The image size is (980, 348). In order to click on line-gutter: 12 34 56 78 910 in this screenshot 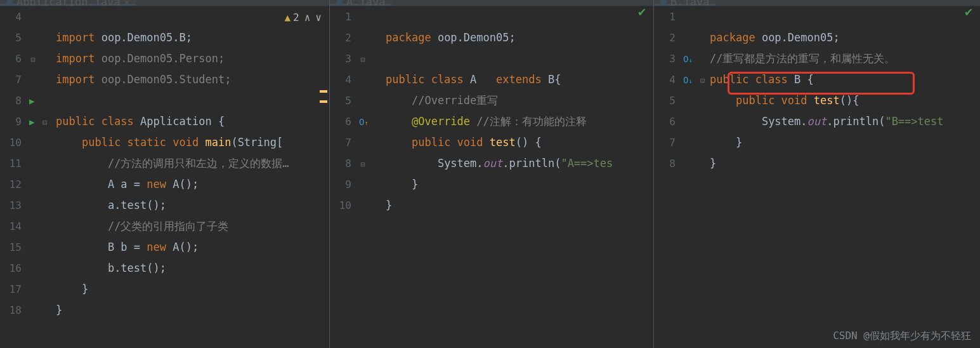, I will do `click(344, 177)`.